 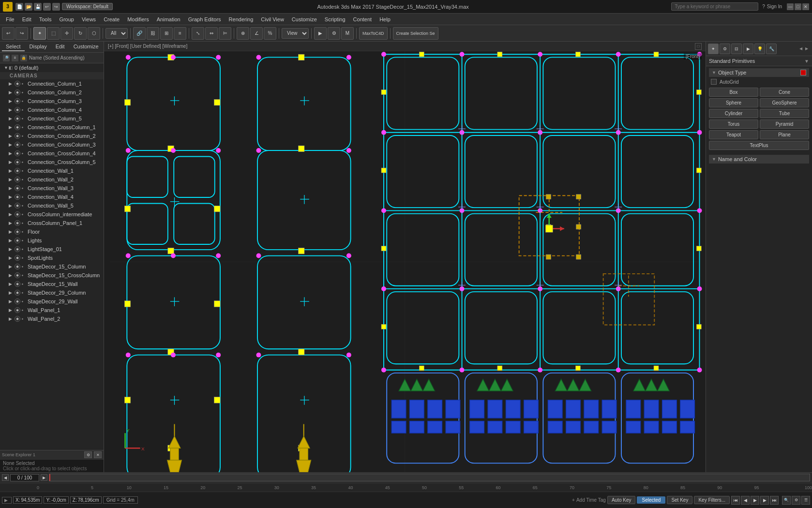 What do you see at coordinates (241, 19) in the screenshot?
I see `menu-rendering: Rendering` at bounding box center [241, 19].